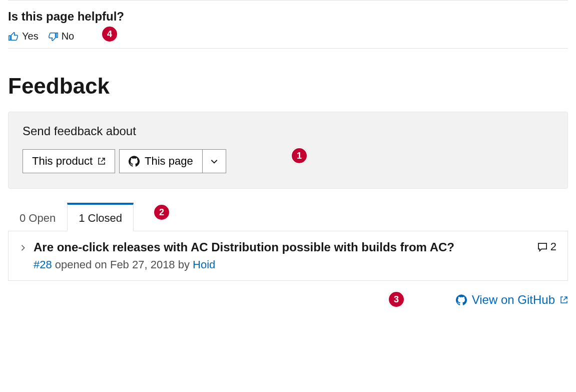 The height and width of the screenshot is (392, 576). What do you see at coordinates (288, 256) in the screenshot?
I see `issue-item: Are one-click releases with AC Distribut…` at bounding box center [288, 256].